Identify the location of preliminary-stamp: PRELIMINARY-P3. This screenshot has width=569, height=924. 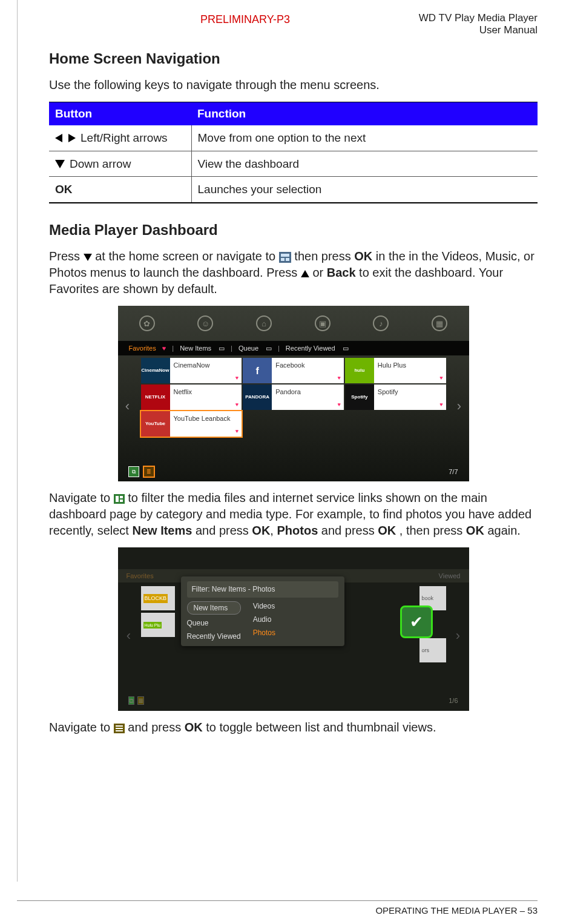
(245, 19).